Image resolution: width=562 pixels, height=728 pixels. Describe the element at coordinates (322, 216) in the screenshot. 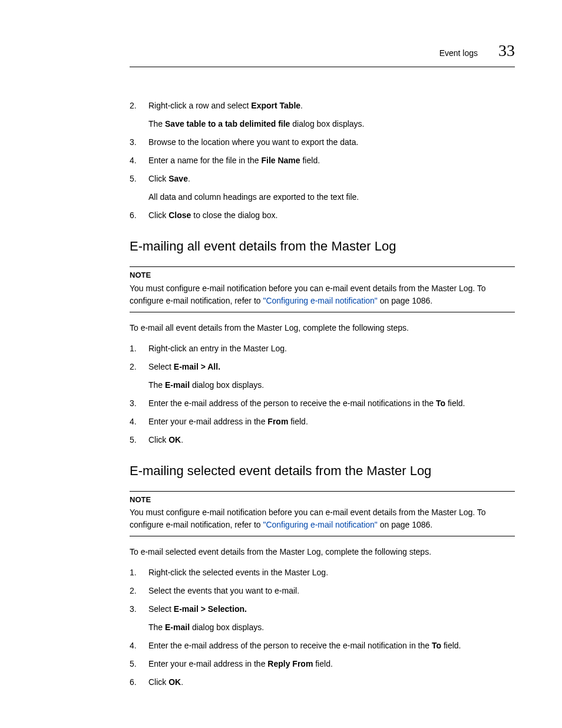

I see `list-item: 6. Click Close to close the dialog box.` at that location.